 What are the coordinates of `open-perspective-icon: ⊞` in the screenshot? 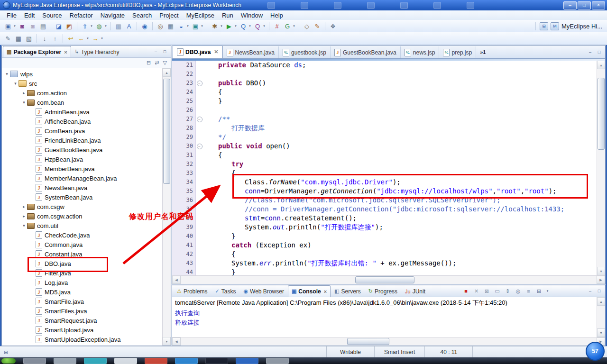 It's located at (544, 27).